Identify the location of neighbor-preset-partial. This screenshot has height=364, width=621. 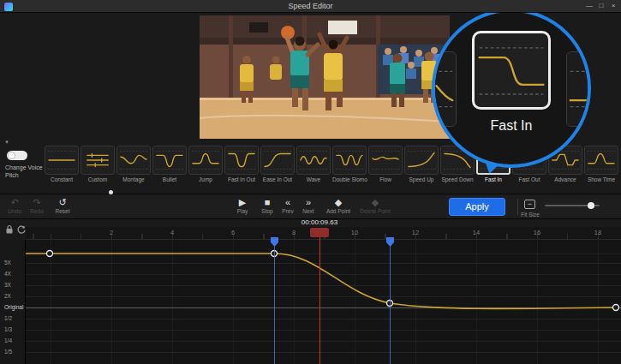
(579, 89).